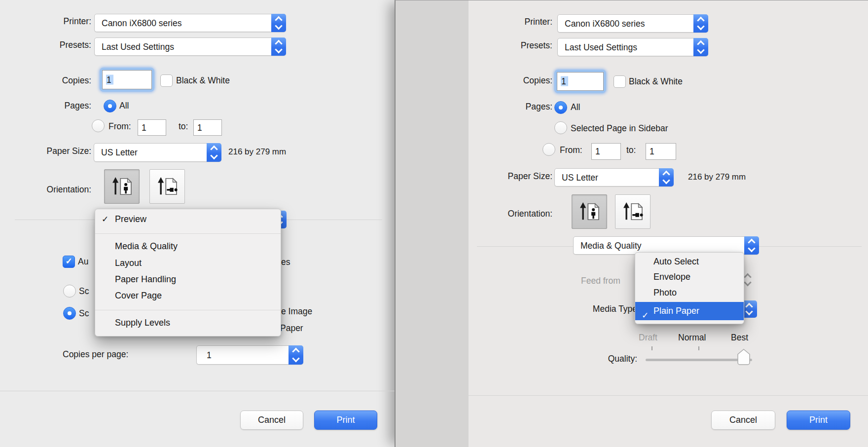 Image resolution: width=868 pixels, height=447 pixels. Describe the element at coordinates (145, 279) in the screenshot. I see `menu-item-label: Paper Handling` at that location.